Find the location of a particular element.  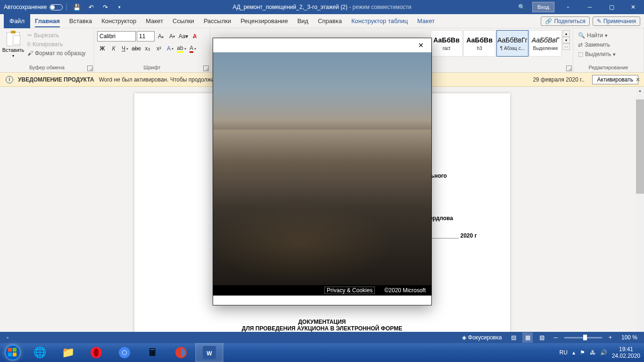

tray-clock: 19:41 24.02.2020 is located at coordinates (626, 353).